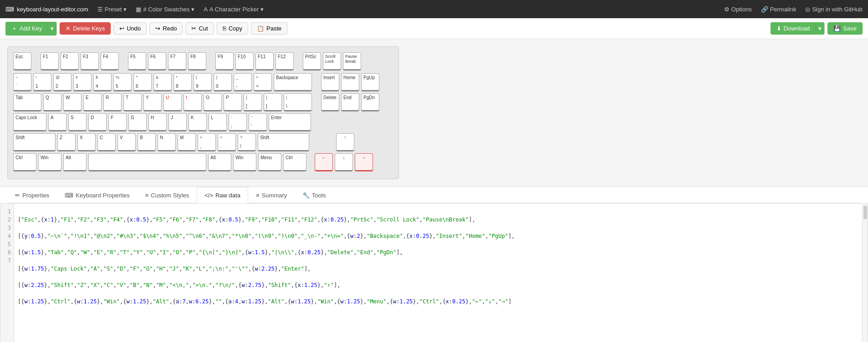 This screenshot has height=342, width=868. What do you see at coordinates (92, 102) in the screenshot?
I see `key-e: E` at bounding box center [92, 102].